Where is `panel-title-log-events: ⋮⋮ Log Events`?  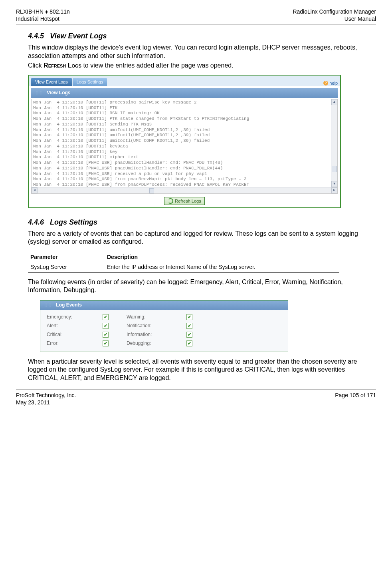
panel-title-log-events: ⋮⋮ Log Events is located at coordinates (164, 305).